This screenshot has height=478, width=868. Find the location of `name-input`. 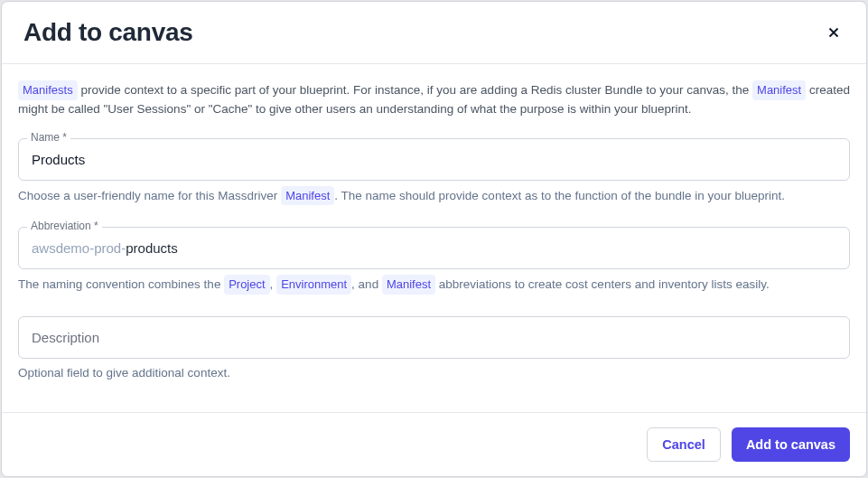

name-input is located at coordinates (434, 159).